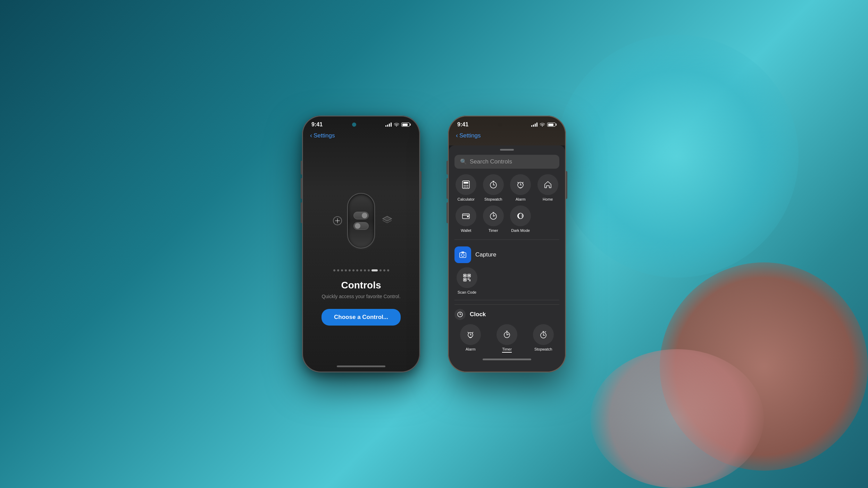 The image size is (868, 488). Describe the element at coordinates (507, 255) in the screenshot. I see `capture-section: Capture` at that location.